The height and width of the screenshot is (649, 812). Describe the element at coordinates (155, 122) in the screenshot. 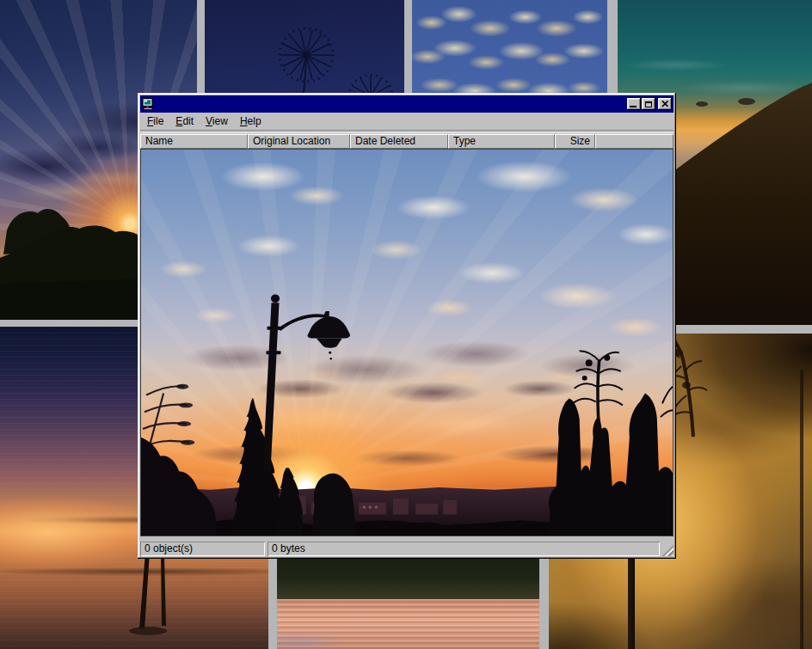

I see `menu-file: File` at that location.